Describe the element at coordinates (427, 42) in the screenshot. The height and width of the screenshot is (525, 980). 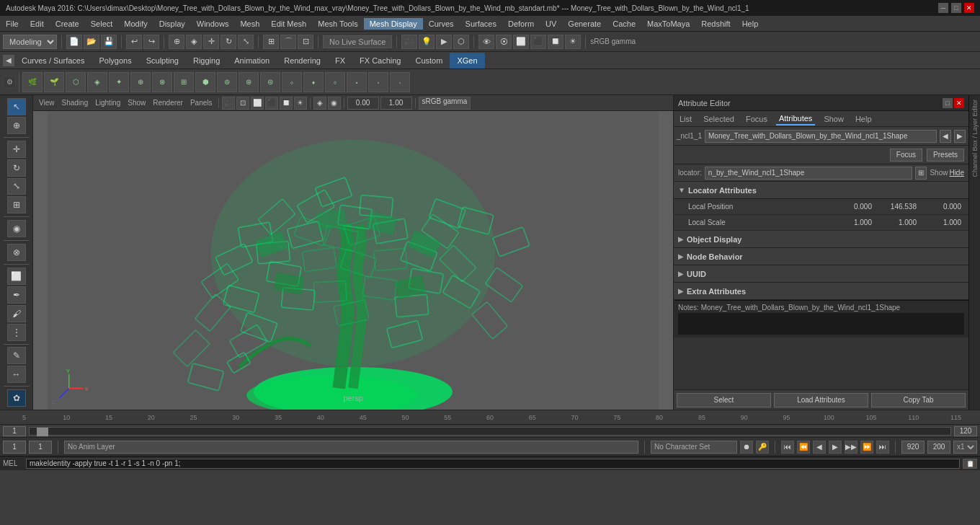
I see `light-btn: 💡` at that location.